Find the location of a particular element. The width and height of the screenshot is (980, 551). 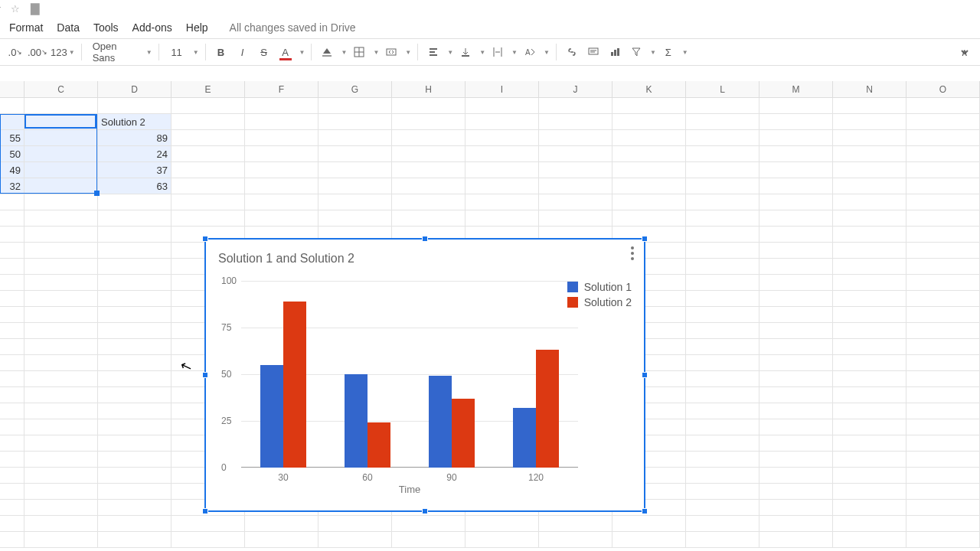

folder-icon: ▇ is located at coordinates (35, 8).